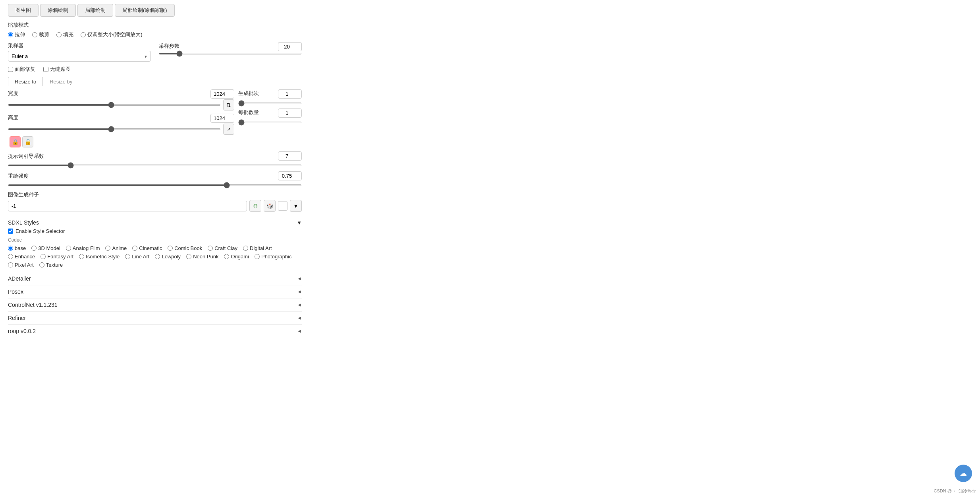 This screenshot has width=980, height=498. I want to click on scale-mode-group: 拉伸 裁剪 填充 仅调整大小(潜空间放大), so click(155, 35).